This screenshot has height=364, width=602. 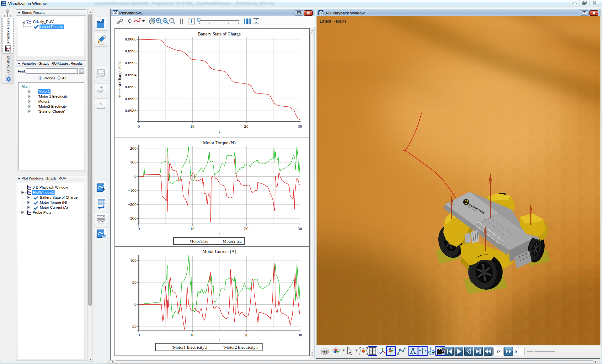 What do you see at coordinates (134, 148) in the screenshot?
I see `svg-text: 200` at bounding box center [134, 148].